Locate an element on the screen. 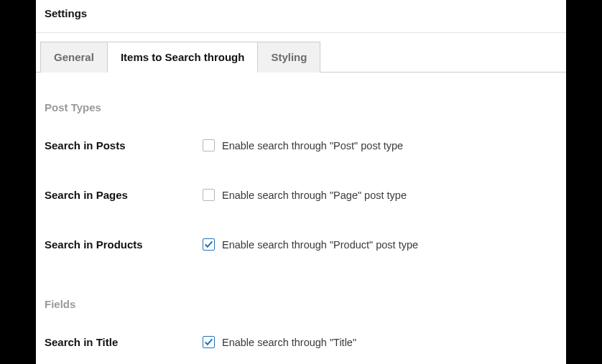  field-row-search-posts: Search in Posts Enable search through "P… is located at coordinates (301, 145).